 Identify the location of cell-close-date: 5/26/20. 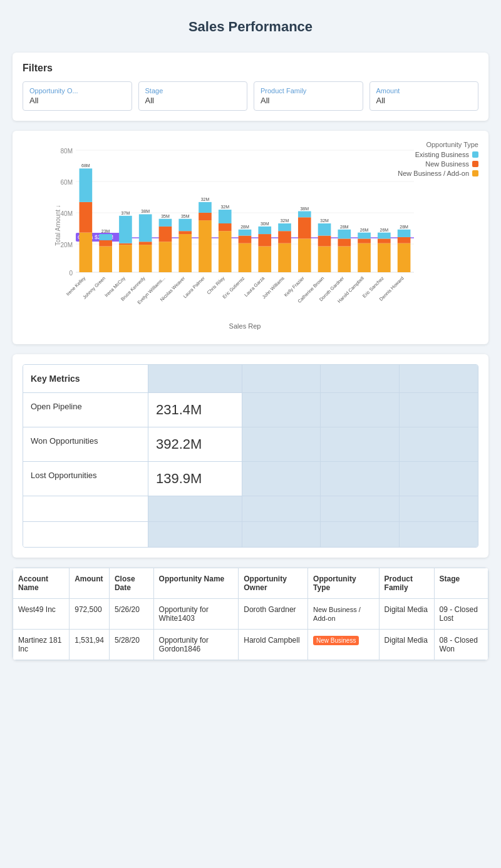
(132, 615).